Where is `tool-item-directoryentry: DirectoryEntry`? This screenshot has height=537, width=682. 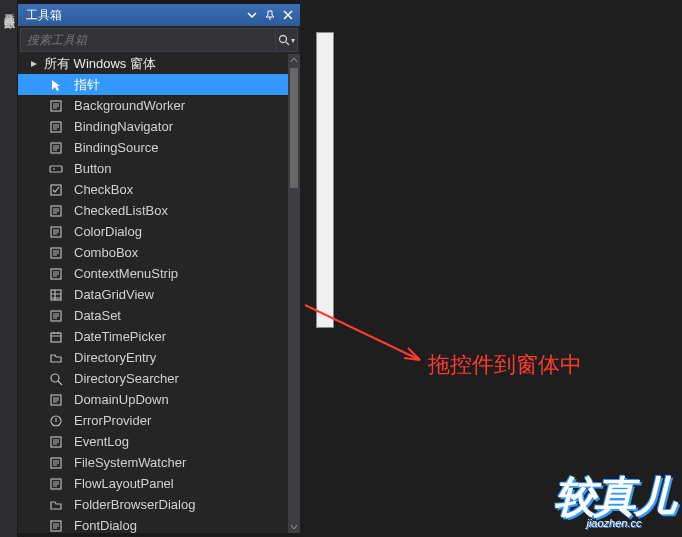
tool-item-directoryentry: DirectoryEntry is located at coordinates (153, 358).